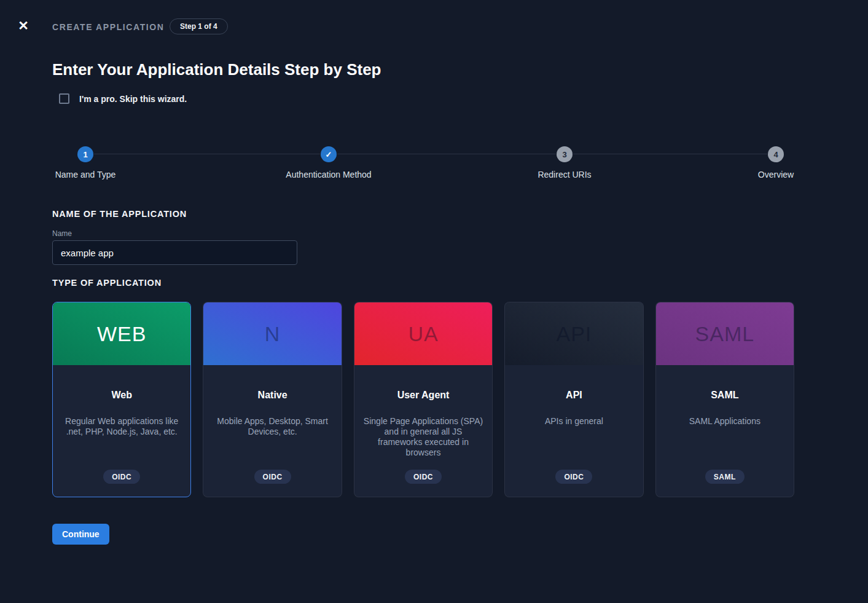  What do you see at coordinates (725, 422) in the screenshot?
I see `card-description: SAML Applications` at bounding box center [725, 422].